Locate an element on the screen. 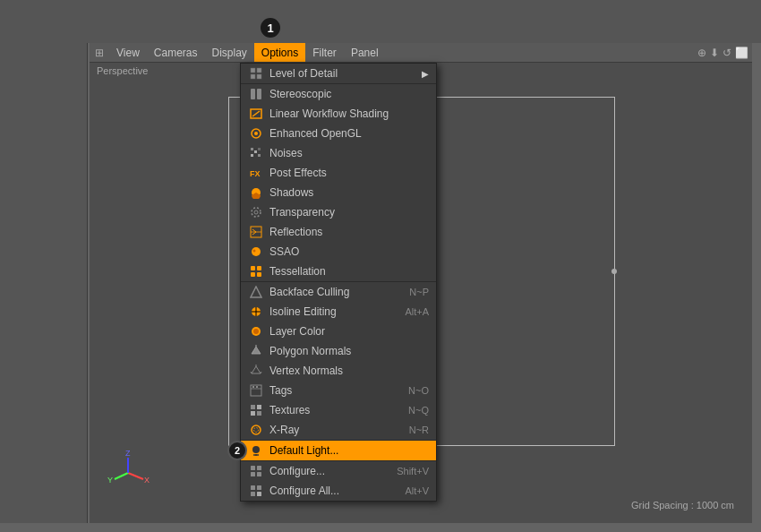 The height and width of the screenshot is (532, 761). default-light-label: Default Light... is located at coordinates (349, 450).